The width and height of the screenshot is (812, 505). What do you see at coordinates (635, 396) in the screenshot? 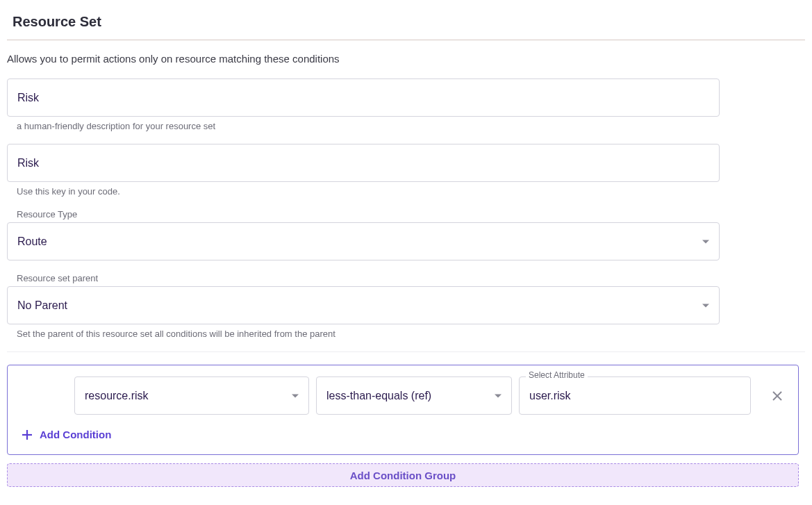
I see `condition-value-input` at bounding box center [635, 396].